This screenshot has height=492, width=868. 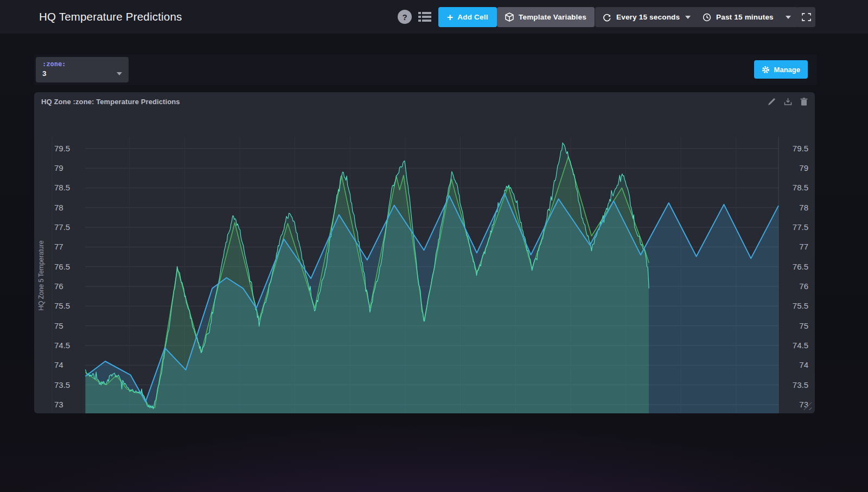 What do you see at coordinates (746, 17) in the screenshot?
I see `time-range-dropdown: Past 15 minutes` at bounding box center [746, 17].